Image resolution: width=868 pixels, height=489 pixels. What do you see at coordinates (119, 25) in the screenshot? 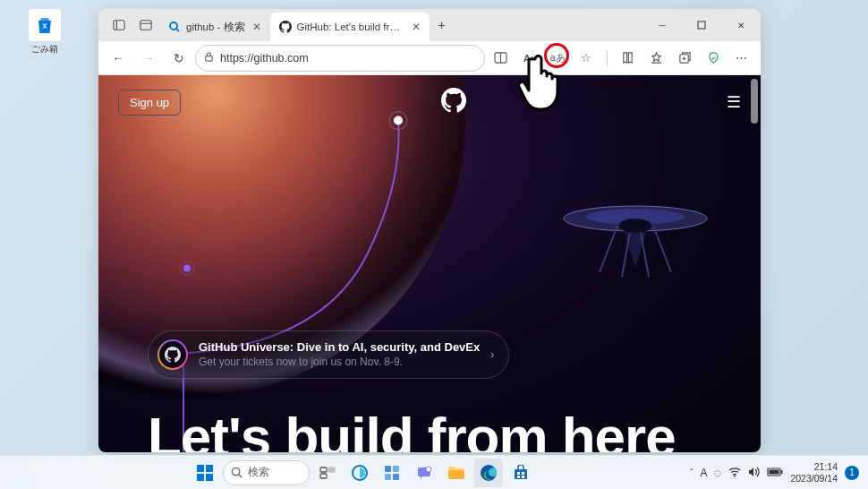
I see `tab-actions-icon` at bounding box center [119, 25].